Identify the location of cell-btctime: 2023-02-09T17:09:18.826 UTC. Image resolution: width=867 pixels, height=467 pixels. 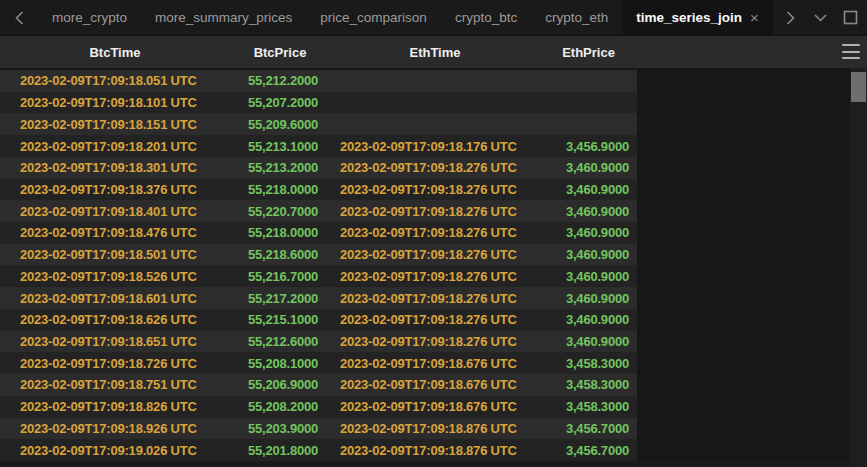
(115, 406).